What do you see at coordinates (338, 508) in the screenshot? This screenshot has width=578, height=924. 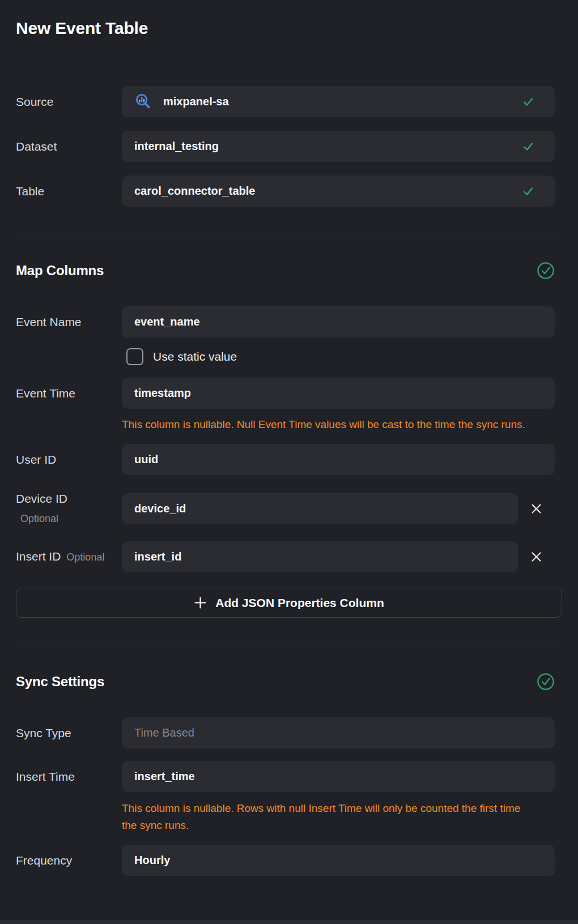 I see `device-id-field-wrap: device_id` at bounding box center [338, 508].